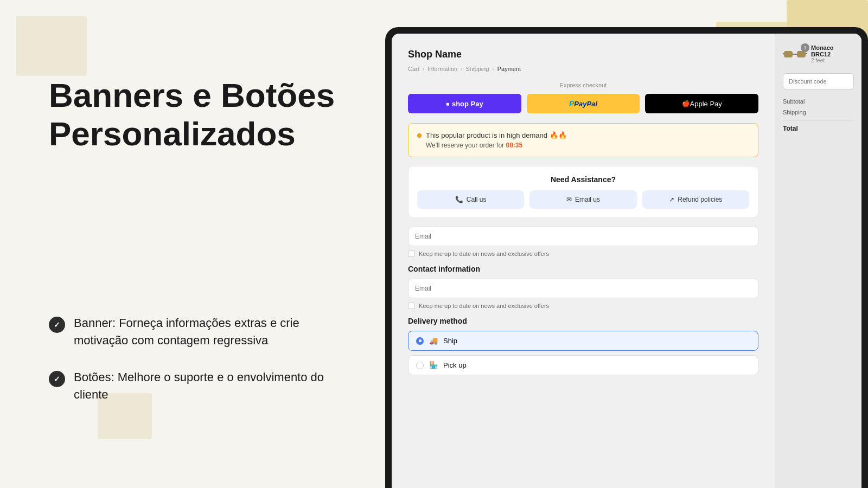 This screenshot has height=488, width=868. What do you see at coordinates (818, 120) in the screenshot?
I see `summary-divider` at bounding box center [818, 120].